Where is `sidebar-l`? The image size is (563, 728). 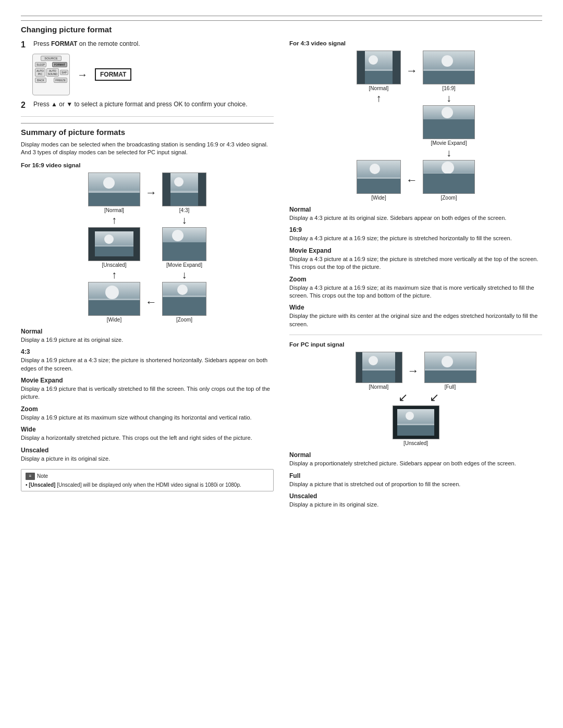 sidebar-l is located at coordinates (167, 190).